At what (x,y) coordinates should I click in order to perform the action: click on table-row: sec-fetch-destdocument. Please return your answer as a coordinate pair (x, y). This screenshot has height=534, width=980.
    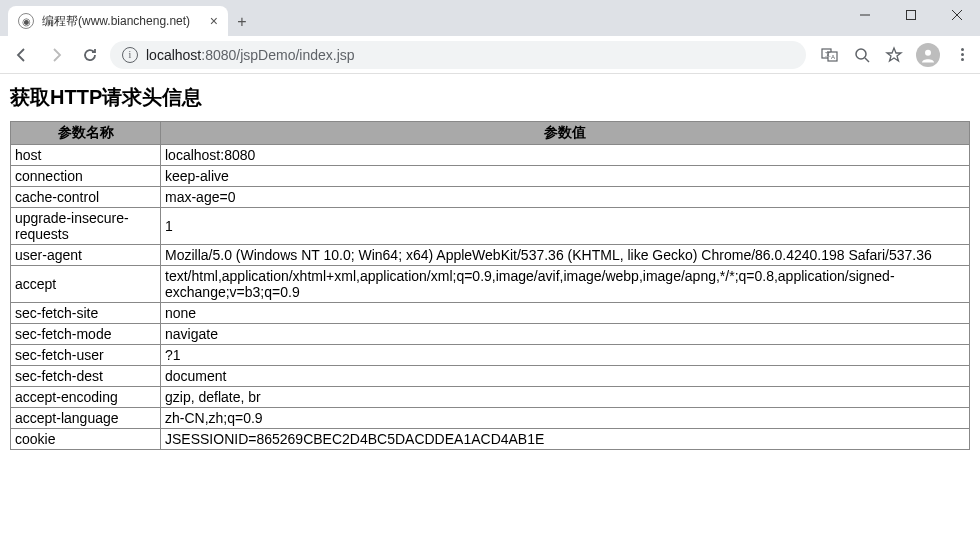
    Looking at the image, I should click on (490, 376).